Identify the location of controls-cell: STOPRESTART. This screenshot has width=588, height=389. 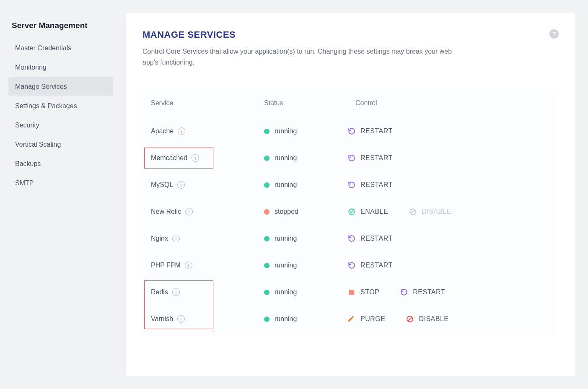
(449, 292).